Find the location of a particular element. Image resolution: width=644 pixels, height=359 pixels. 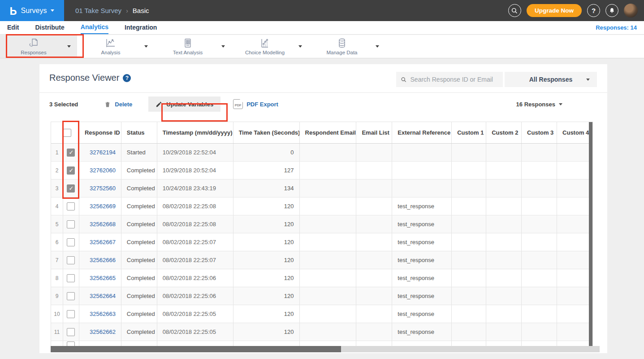

nav-tab-analytics: Analytics is located at coordinates (95, 28).